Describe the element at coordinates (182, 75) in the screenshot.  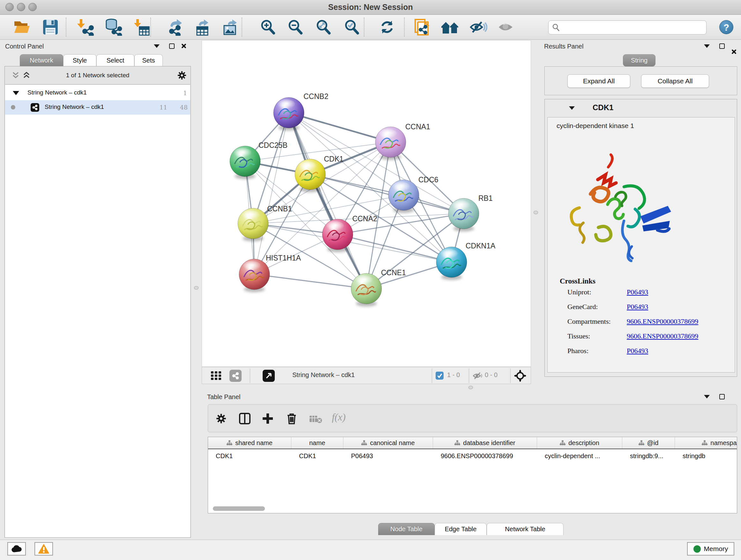
I see `network-options-gear-icon` at that location.